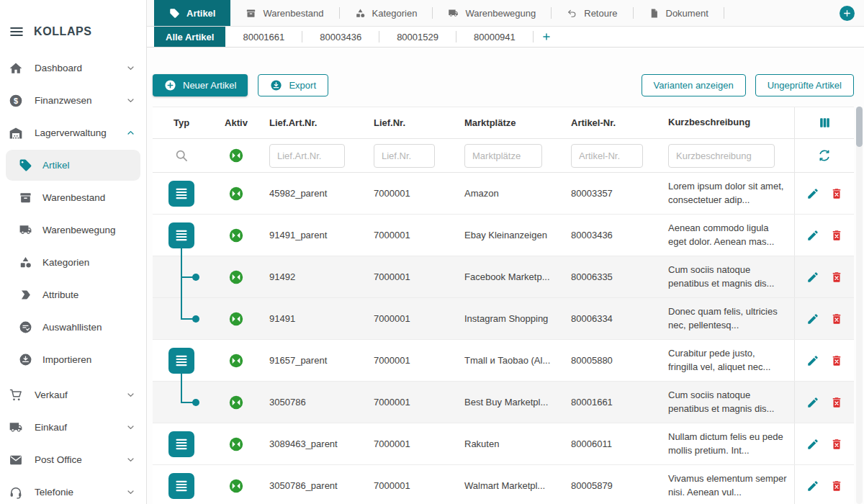 The image size is (864, 504). What do you see at coordinates (170, 85) in the screenshot?
I see `plus-circle-icon` at bounding box center [170, 85].